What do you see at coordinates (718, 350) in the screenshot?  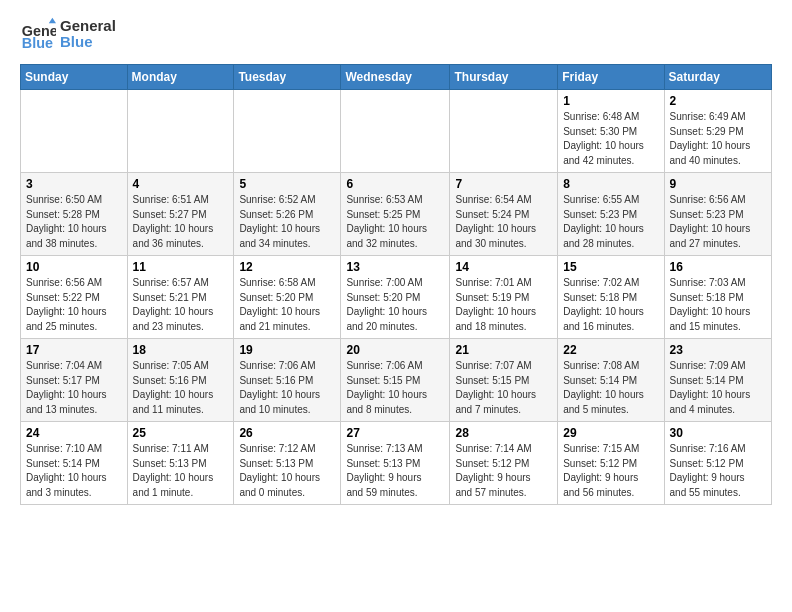 I see `day-number: 23` at bounding box center [718, 350].